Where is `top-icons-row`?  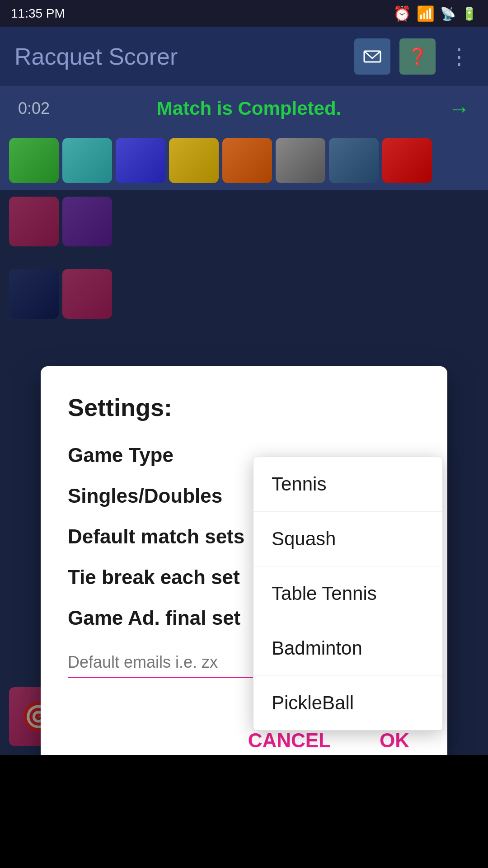 top-icons-row is located at coordinates (244, 160).